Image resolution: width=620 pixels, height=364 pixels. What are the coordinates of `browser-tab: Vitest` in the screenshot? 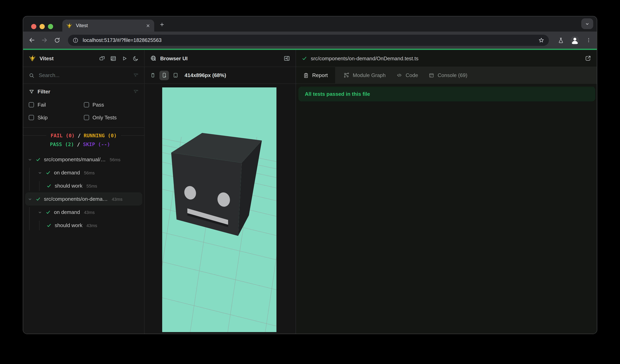 It's located at (108, 26).